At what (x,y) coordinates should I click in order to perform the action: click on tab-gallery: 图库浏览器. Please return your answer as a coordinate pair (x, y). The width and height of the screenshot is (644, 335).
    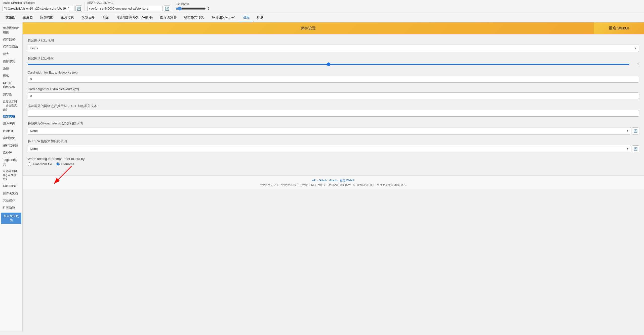
    Looking at the image, I should click on (169, 18).